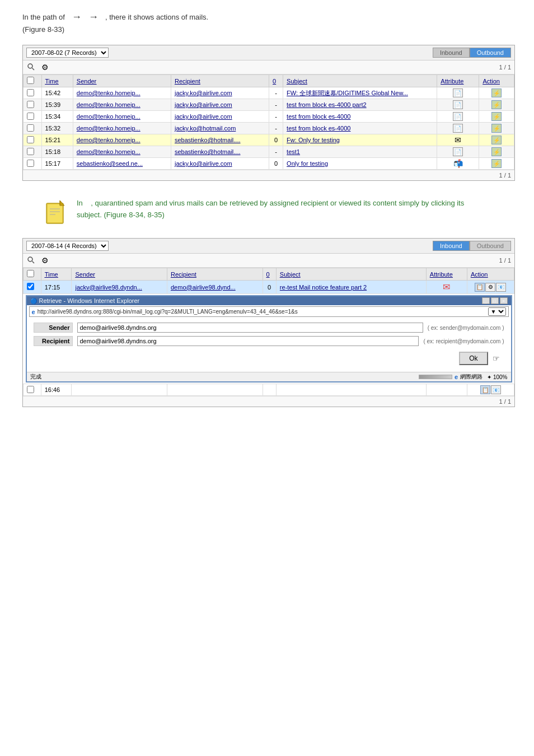 This screenshot has height=756, width=534. Describe the element at coordinates (472, 53) in the screenshot. I see `panel1-tabs: Inbound Outbound` at that location.